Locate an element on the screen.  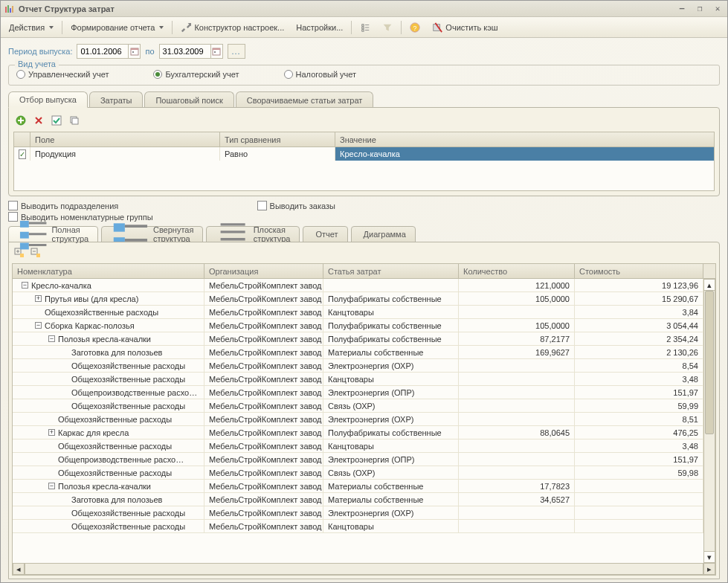
cell-nomenclature: Заготовка для полозьев is located at coordinates (109, 352).